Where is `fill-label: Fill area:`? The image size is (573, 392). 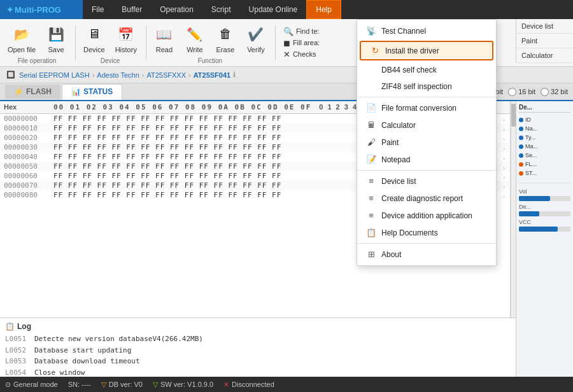
fill-label: Fill area: is located at coordinates (306, 43).